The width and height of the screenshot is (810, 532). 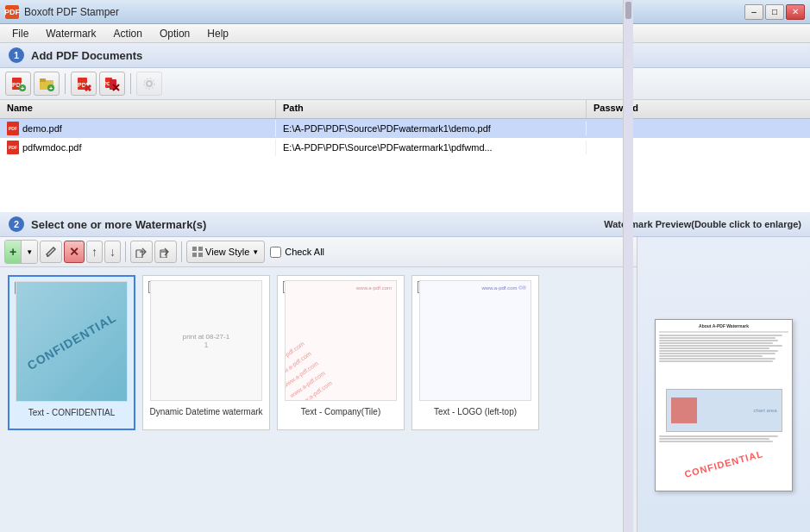 What do you see at coordinates (775, 12) in the screenshot?
I see `maximize-button: □` at bounding box center [775, 12].